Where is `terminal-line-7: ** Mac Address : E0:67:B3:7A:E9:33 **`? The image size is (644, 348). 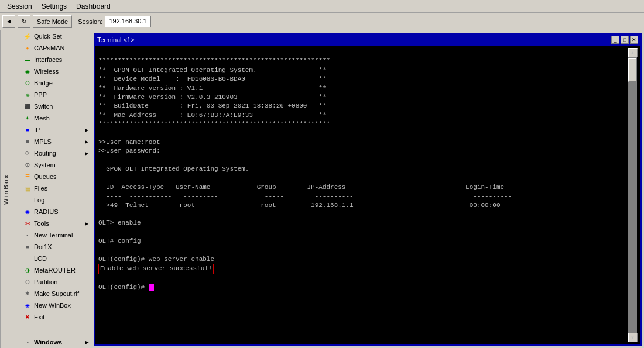
terminal-line-7: ** Mac Address : E0:67:B3:7A:E9:33 ** is located at coordinates (212, 115).